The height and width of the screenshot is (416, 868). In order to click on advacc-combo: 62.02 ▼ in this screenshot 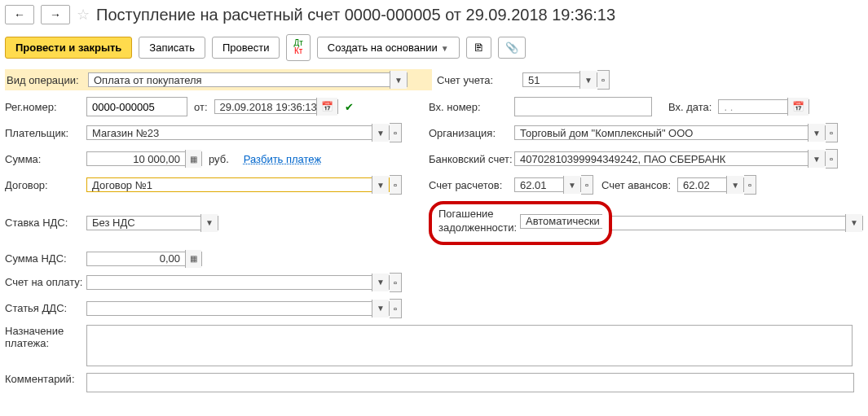, I will do `click(711, 185)`.